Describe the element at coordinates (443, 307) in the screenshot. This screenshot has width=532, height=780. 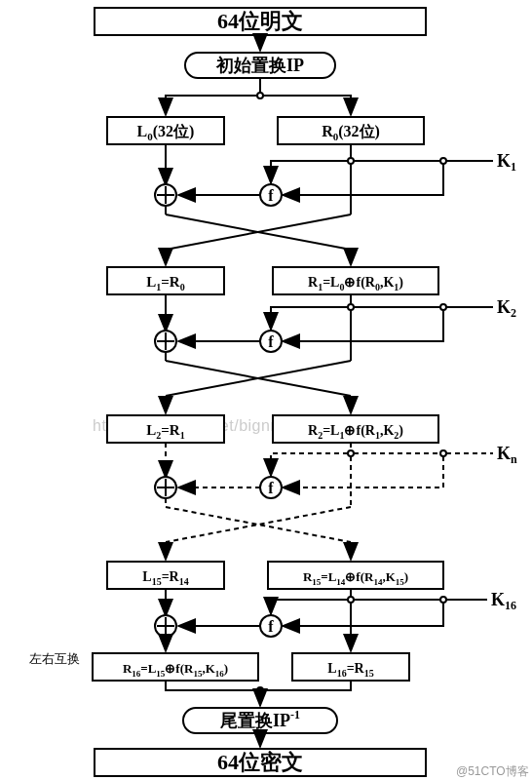
I see `k2-joint` at that location.